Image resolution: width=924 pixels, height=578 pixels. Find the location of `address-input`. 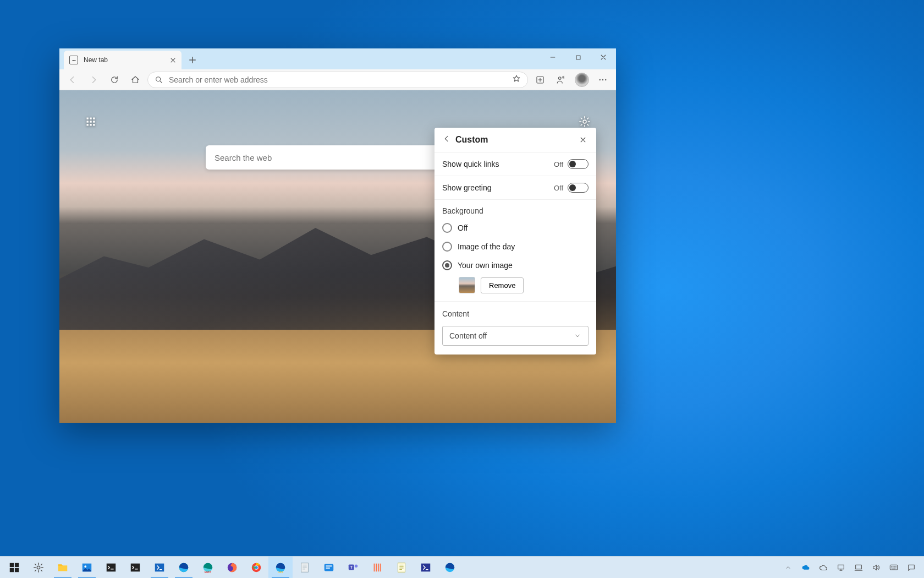

address-input is located at coordinates (338, 80).